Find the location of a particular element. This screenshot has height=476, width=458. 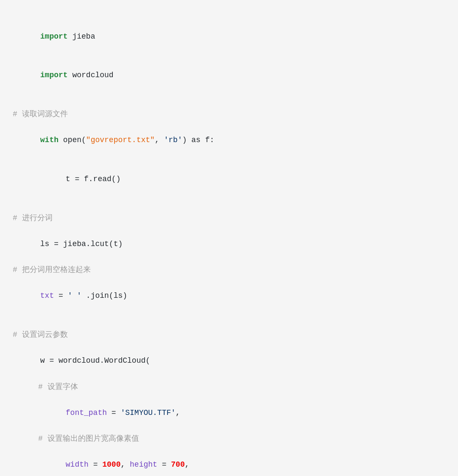

string-space: ' ' is located at coordinates (75, 296).